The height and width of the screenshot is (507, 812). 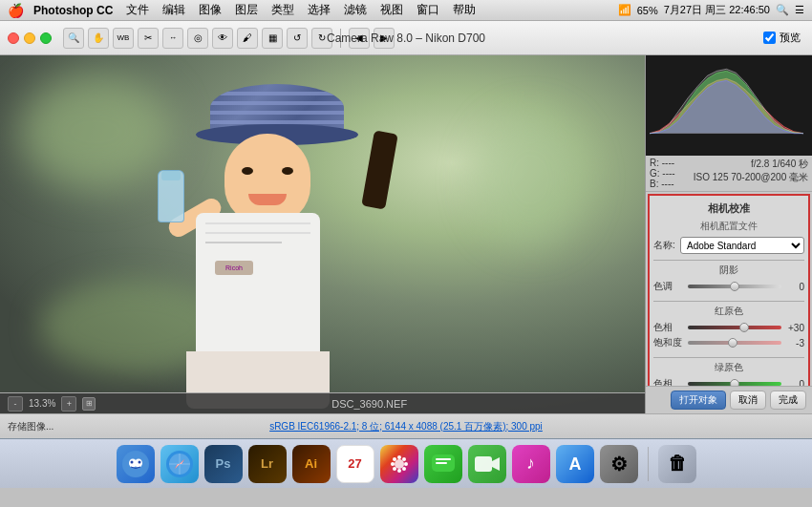 What do you see at coordinates (13, 38) in the screenshot?
I see `close-button` at bounding box center [13, 38].